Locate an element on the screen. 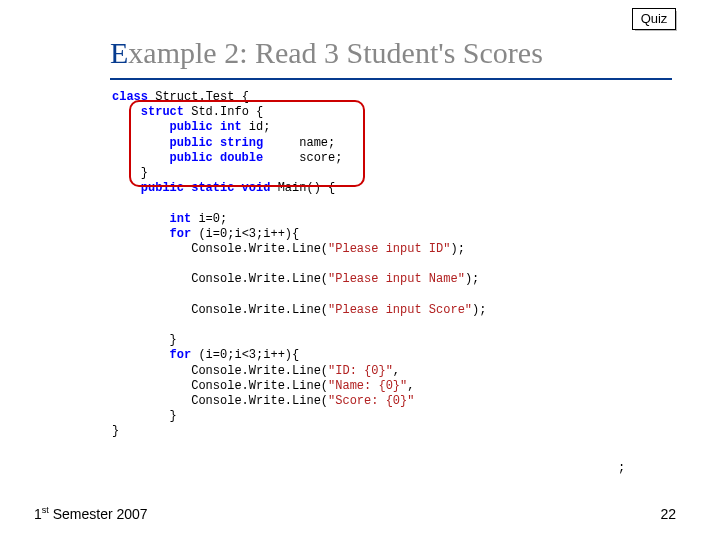 This screenshot has height=540, width=720. code-text: i=0; is located at coordinates (209, 219).